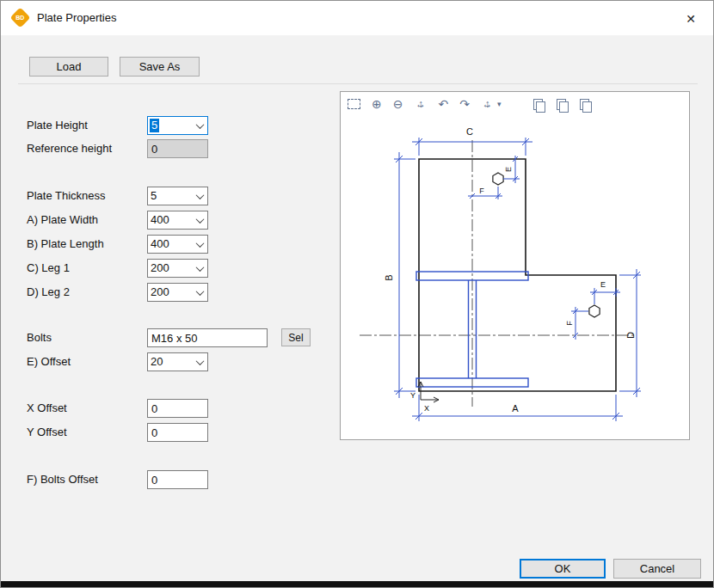  What do you see at coordinates (487, 104) in the screenshot?
I see `move-point-icon: ↔ ↕` at bounding box center [487, 104].